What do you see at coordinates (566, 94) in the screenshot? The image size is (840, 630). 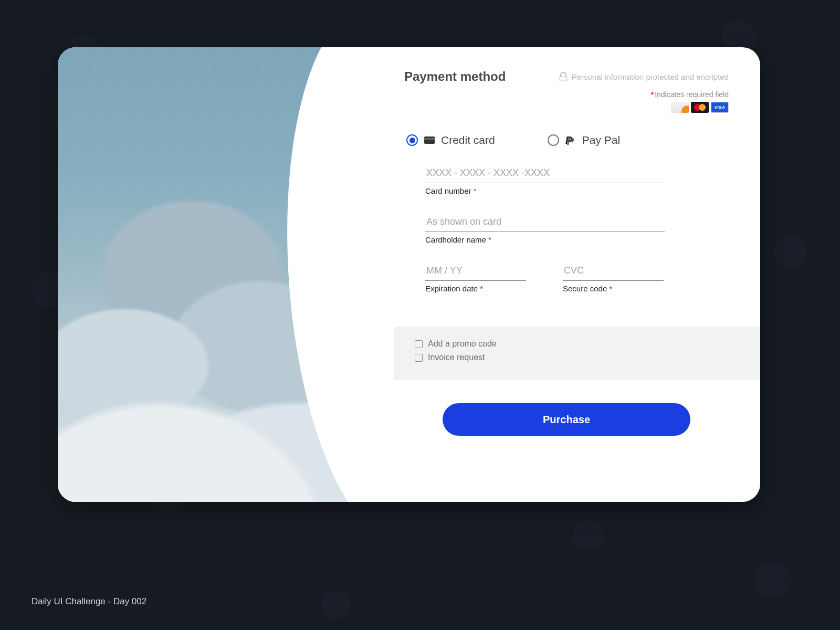 I see `required-field-note: *Indicates required field` at bounding box center [566, 94].